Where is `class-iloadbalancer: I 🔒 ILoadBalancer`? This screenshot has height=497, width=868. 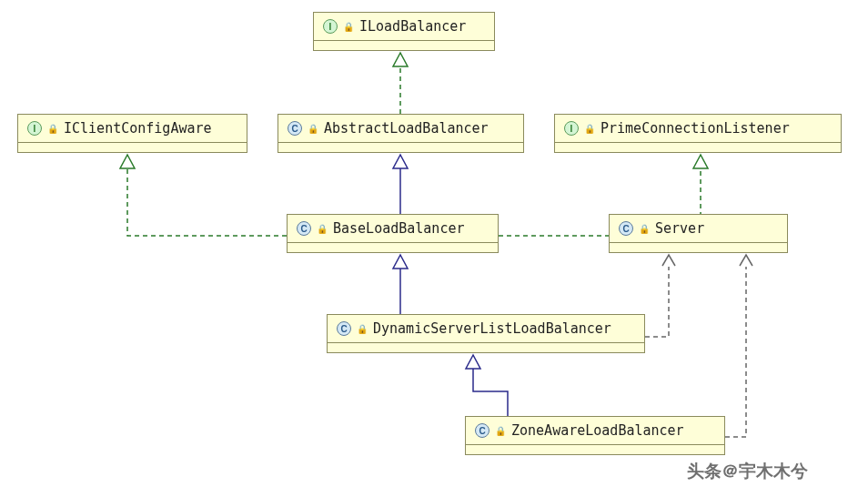 class-iloadbalancer: I 🔒 ILoadBalancer is located at coordinates (404, 31).